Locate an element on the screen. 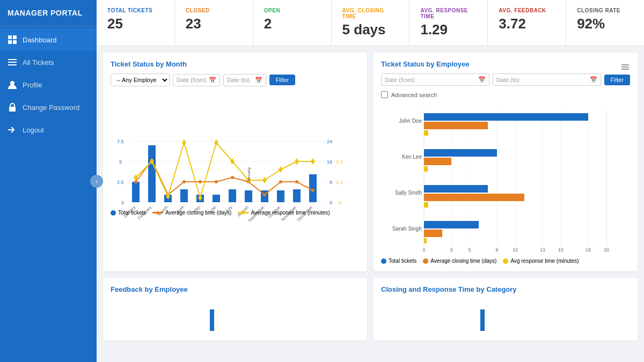 Image resolution: width=644 pixels, height=362 pixels. date-to-input: Date (to) 📅 is located at coordinates (245, 80).